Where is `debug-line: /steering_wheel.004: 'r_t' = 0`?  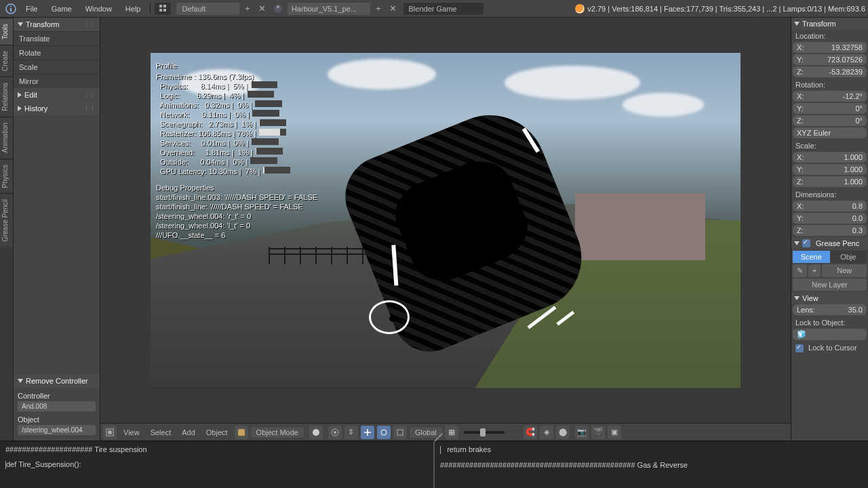 debug-line: /steering_wheel.004: 'r_t' = 0 is located at coordinates (237, 216).